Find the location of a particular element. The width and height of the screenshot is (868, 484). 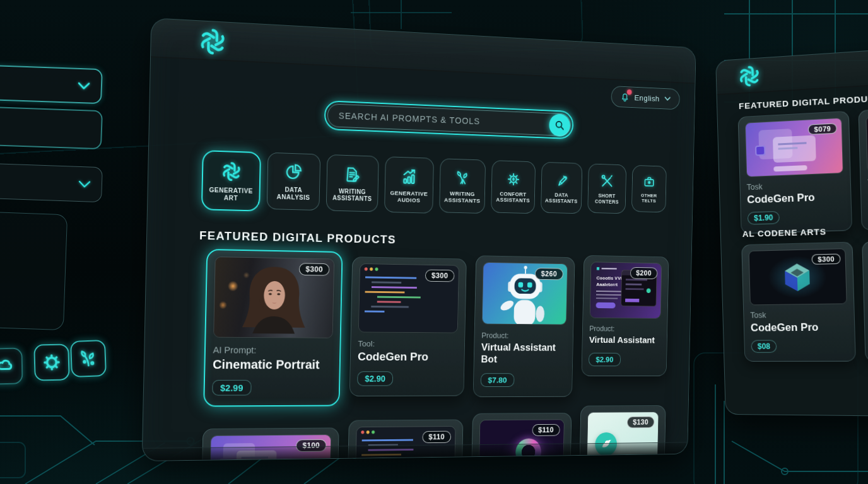

gear-swirl-icon is located at coordinates (52, 363).